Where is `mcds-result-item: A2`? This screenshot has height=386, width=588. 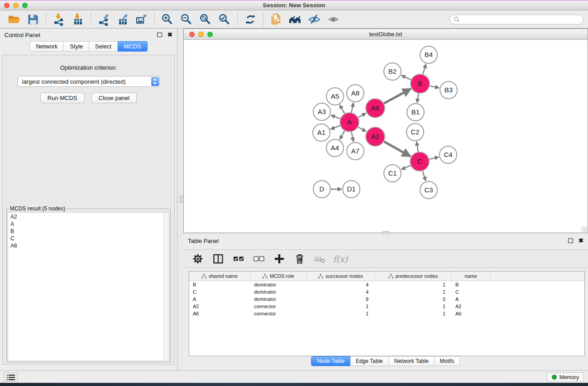 mcds-result-item: A2 is located at coordinates (86, 217).